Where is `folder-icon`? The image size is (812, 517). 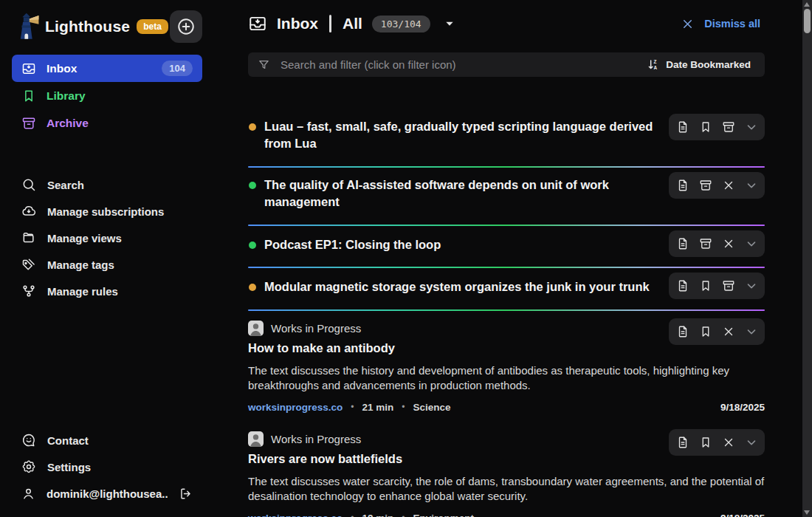
folder-icon is located at coordinates (29, 238).